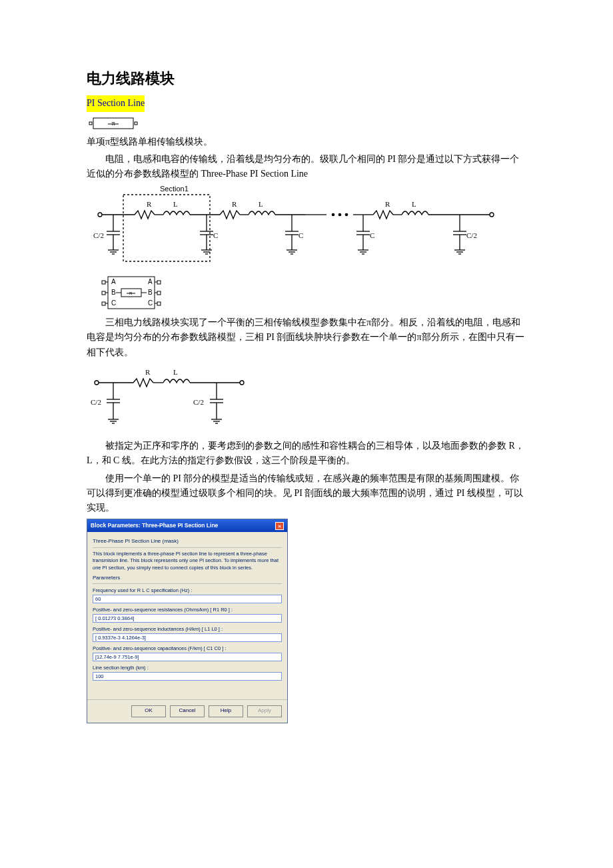 The height and width of the screenshot is (868, 613). I want to click on help-button: Help, so click(226, 711).